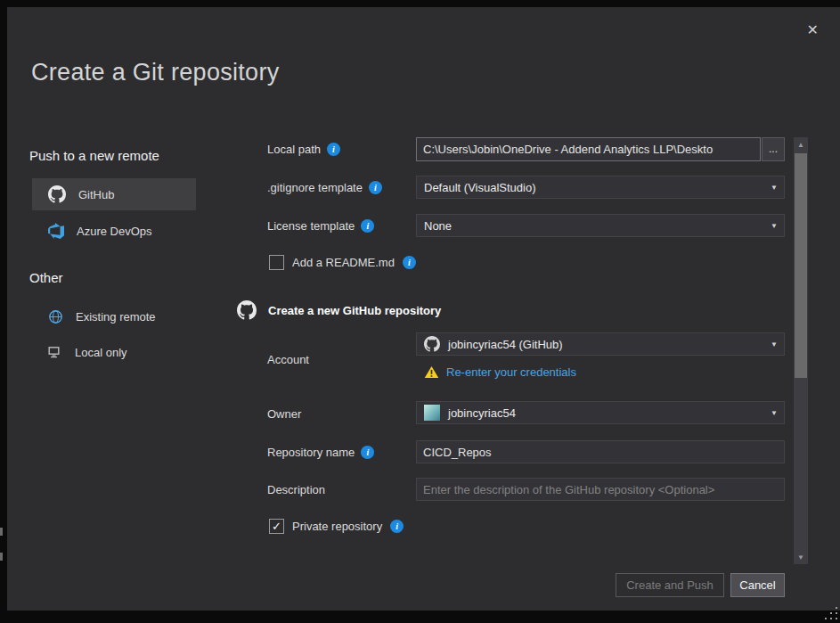  Describe the element at coordinates (155, 73) in the screenshot. I see `dialog-title: Create a Git repository` at that location.